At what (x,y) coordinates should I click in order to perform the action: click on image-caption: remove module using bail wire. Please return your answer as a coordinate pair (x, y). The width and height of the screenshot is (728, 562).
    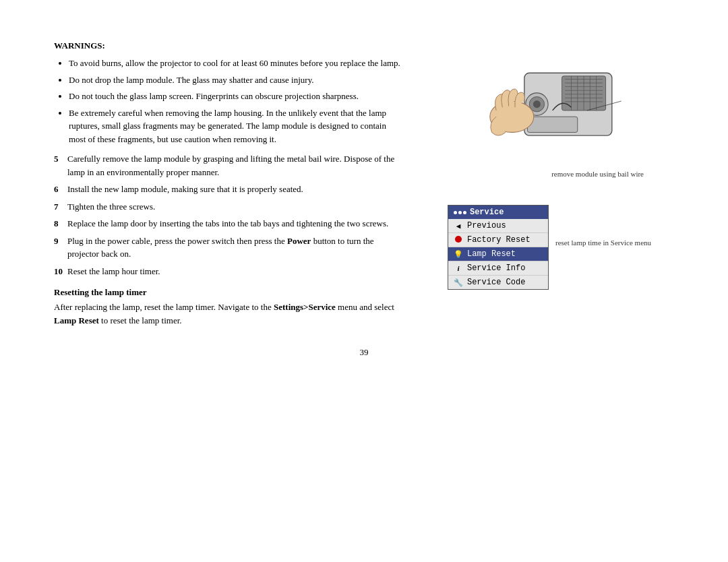
    Looking at the image, I should click on (549, 174).